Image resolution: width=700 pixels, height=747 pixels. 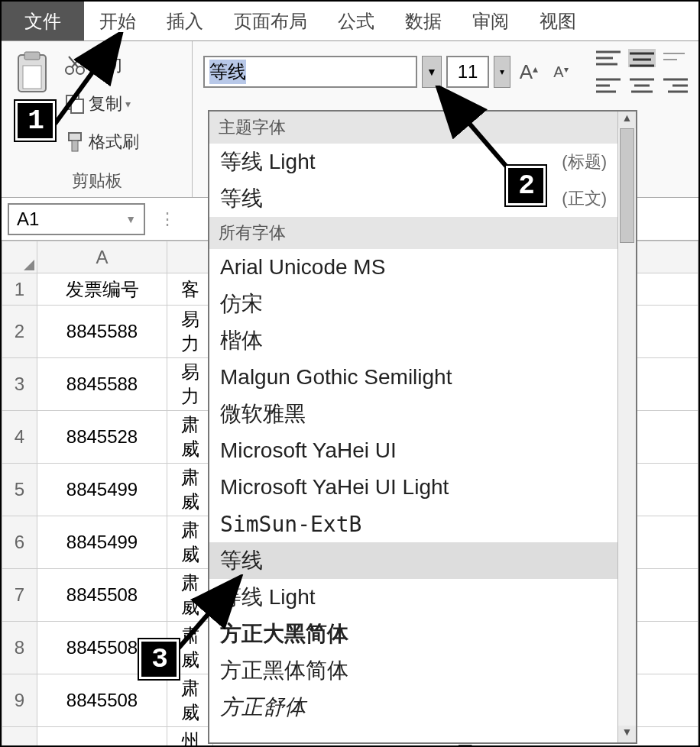 What do you see at coordinates (102, 738) in the screenshot?
I see `cell: 8845583` at bounding box center [102, 738].